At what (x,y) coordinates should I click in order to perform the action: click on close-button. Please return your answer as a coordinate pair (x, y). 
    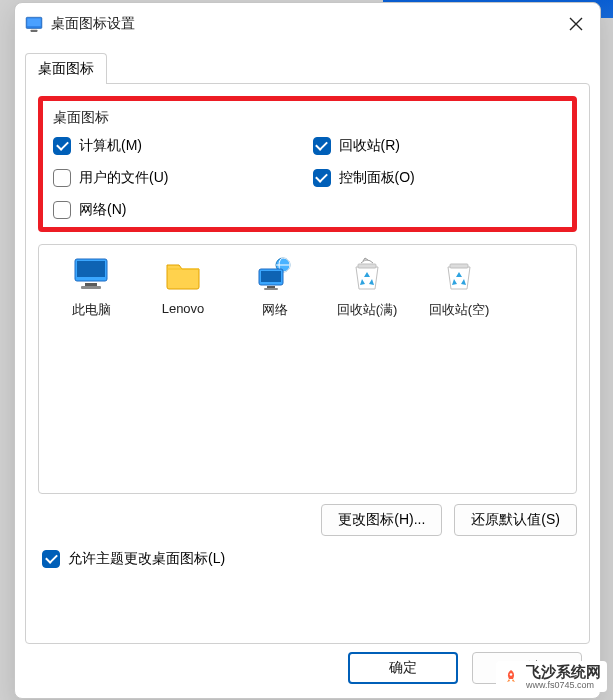
    Looking at the image, I should click on (576, 24).